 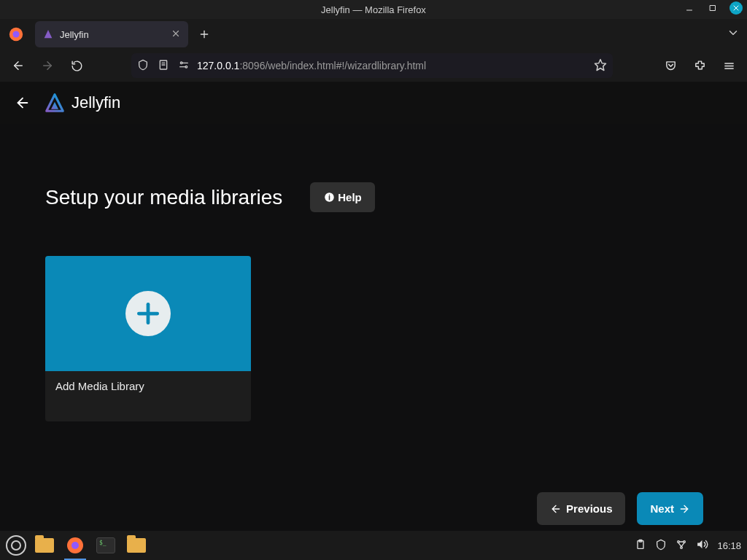 I want to click on jellyfin-logo-icon, so click(x=55, y=103).